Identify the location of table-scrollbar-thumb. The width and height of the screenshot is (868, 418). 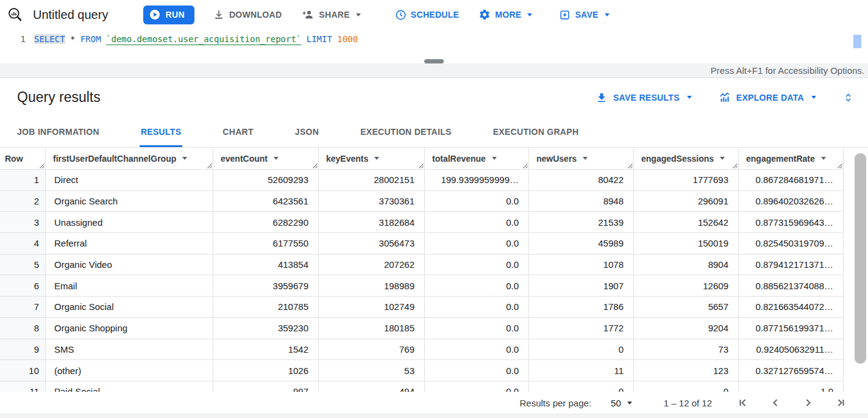
(861, 259).